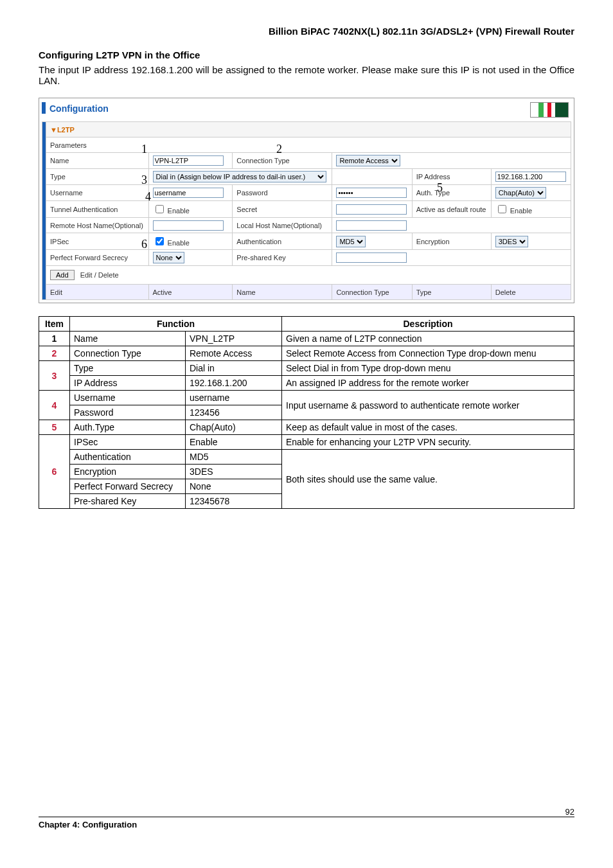 The height and width of the screenshot is (868, 613). What do you see at coordinates (531, 177) in the screenshot?
I see `ip-input` at bounding box center [531, 177].